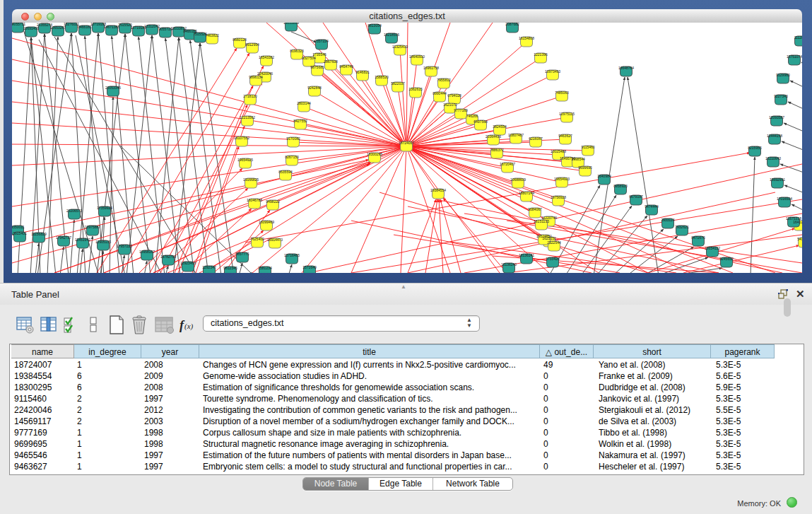 This screenshot has width=812, height=514. What do you see at coordinates (25, 325) in the screenshot?
I see `table-settings-icon` at bounding box center [25, 325].